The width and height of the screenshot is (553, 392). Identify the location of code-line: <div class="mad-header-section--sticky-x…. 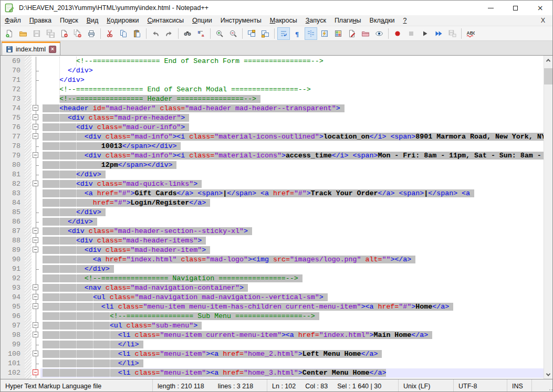
(292, 231).